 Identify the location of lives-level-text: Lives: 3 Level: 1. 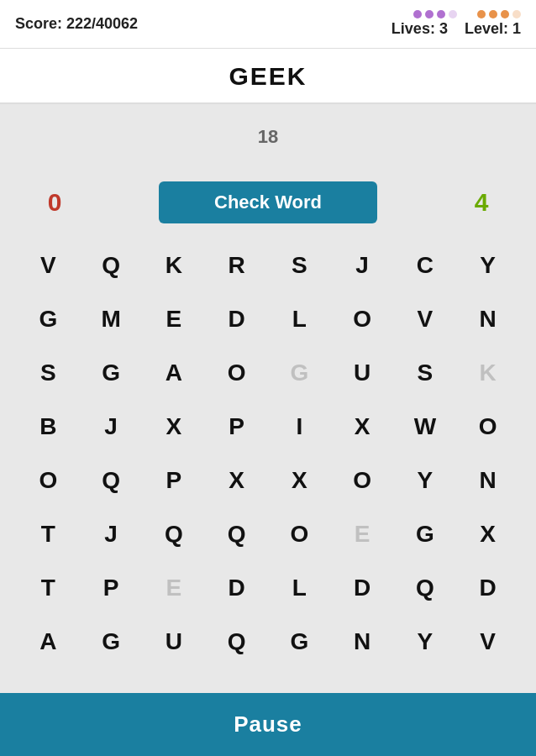
(456, 29).